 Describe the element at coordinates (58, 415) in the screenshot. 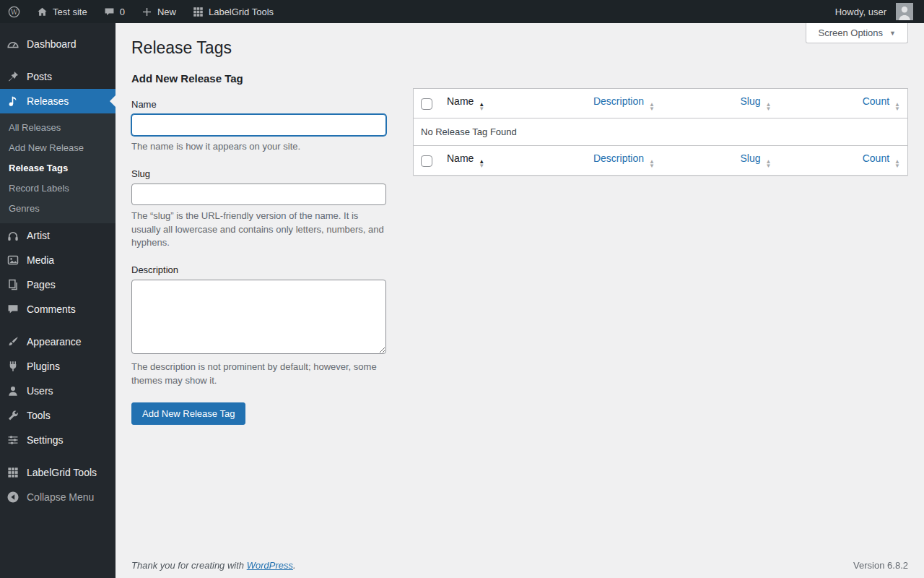

I see `sidebar-item-tools: Tools` at that location.